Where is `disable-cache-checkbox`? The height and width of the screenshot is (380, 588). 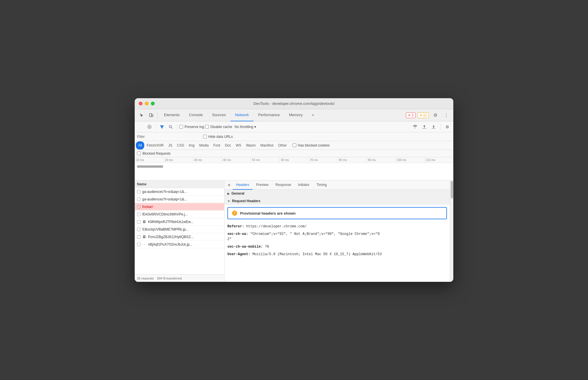
disable-cache-checkbox is located at coordinates (207, 127).